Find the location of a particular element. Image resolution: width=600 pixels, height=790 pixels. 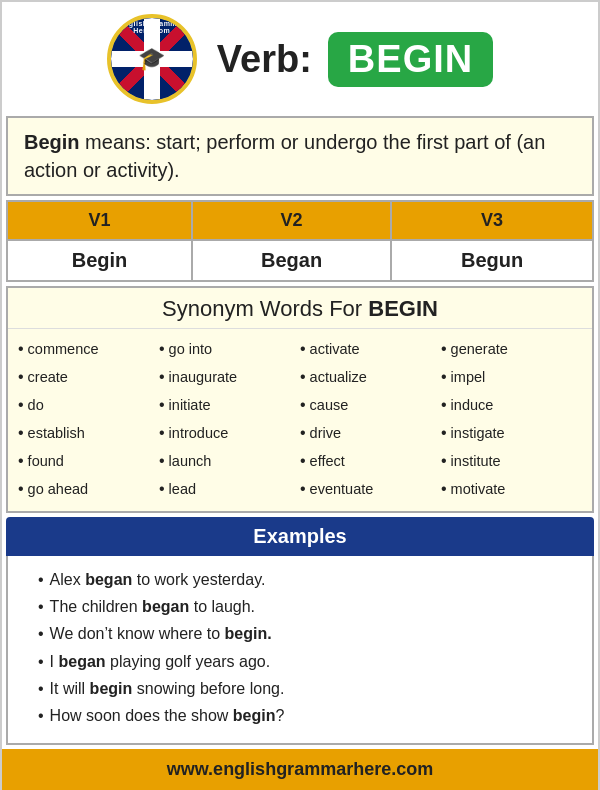

list-item: •induce is located at coordinates (512, 405).